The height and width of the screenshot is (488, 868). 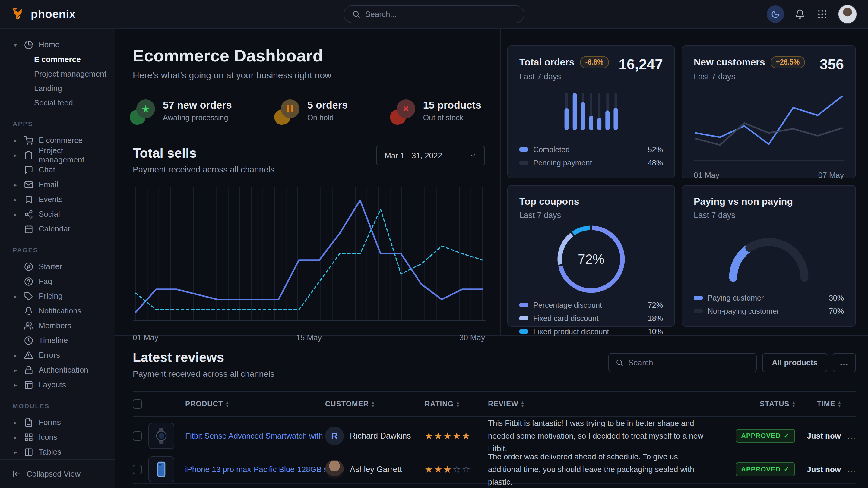 I want to click on reviews-search-input, so click(x=689, y=363).